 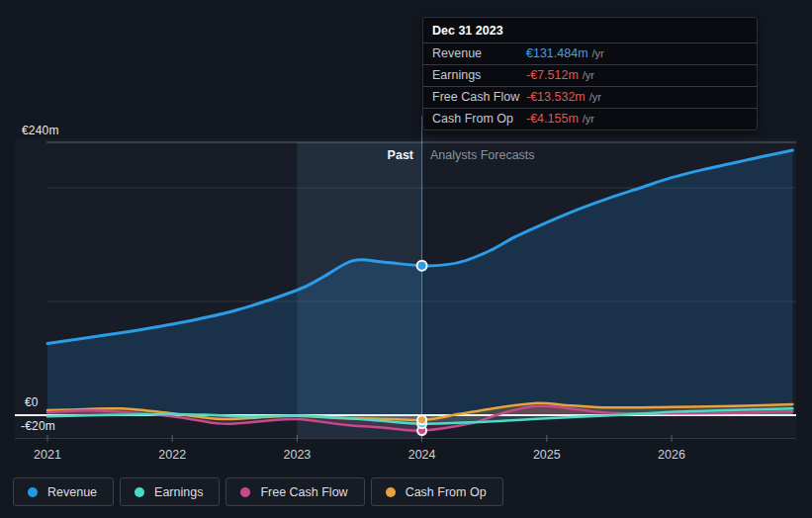 What do you see at coordinates (72, 492) in the screenshot?
I see `legend-item-label: Revenue` at bounding box center [72, 492].